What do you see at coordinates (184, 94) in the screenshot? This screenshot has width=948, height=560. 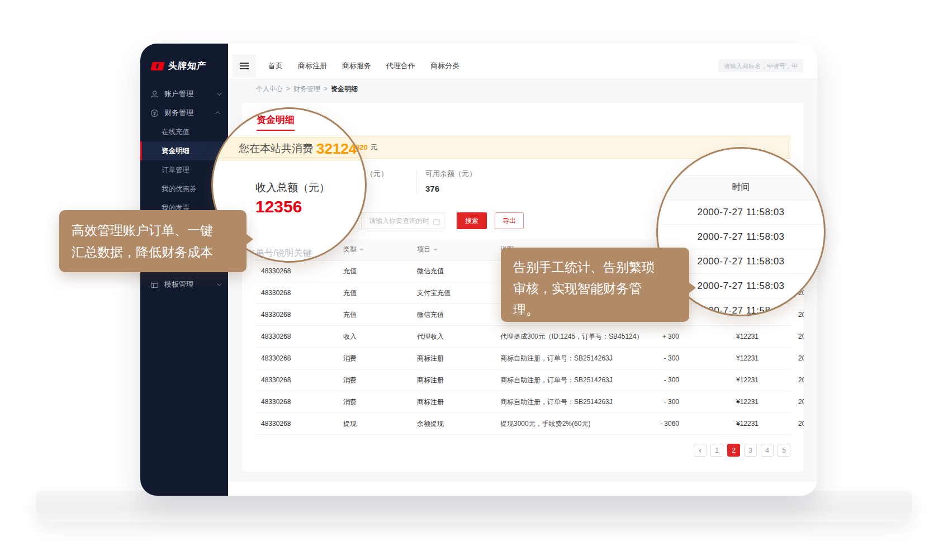 I see `sidebar-item-account: 账户管理` at bounding box center [184, 94].